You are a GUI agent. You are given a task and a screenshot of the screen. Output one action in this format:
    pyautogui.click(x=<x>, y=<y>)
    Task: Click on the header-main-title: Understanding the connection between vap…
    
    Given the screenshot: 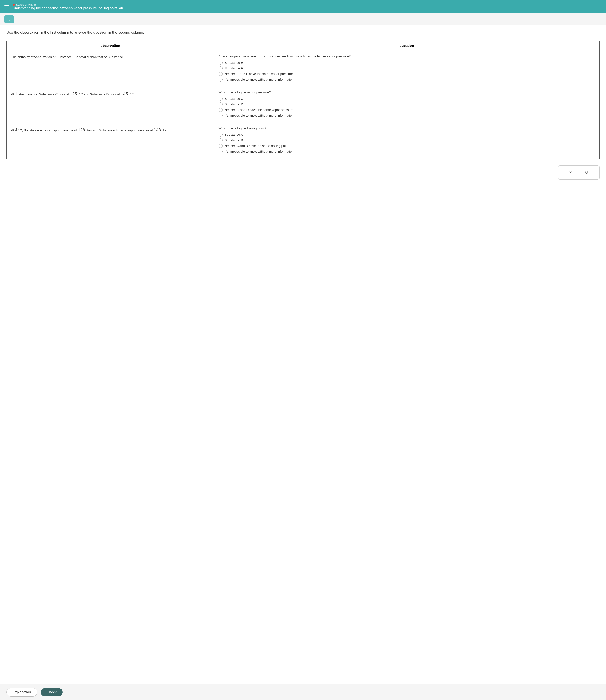 What is the action you would take?
    pyautogui.click(x=69, y=8)
    